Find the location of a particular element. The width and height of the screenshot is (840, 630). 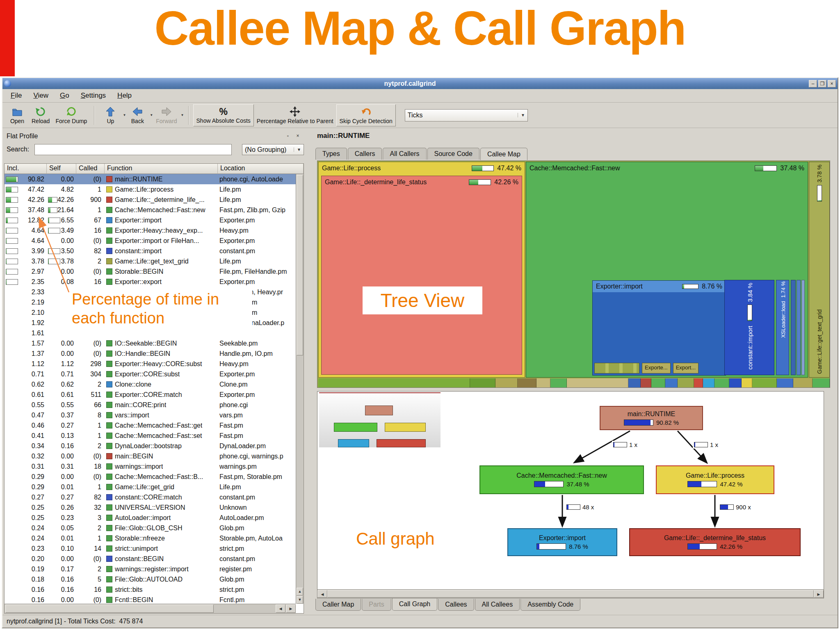

column-header-incl: Incl. is located at coordinates (25, 169).